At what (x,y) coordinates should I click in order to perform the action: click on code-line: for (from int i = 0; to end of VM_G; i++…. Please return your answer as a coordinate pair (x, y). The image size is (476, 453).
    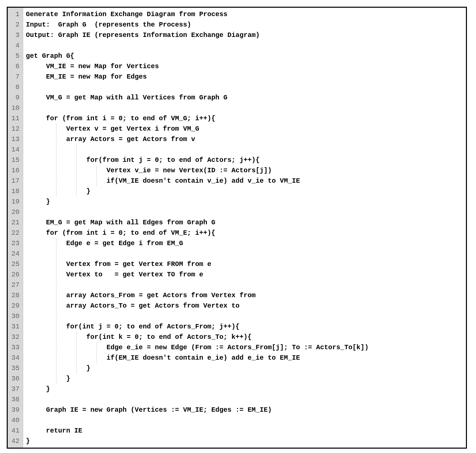
    Looking at the image, I should click on (245, 118).